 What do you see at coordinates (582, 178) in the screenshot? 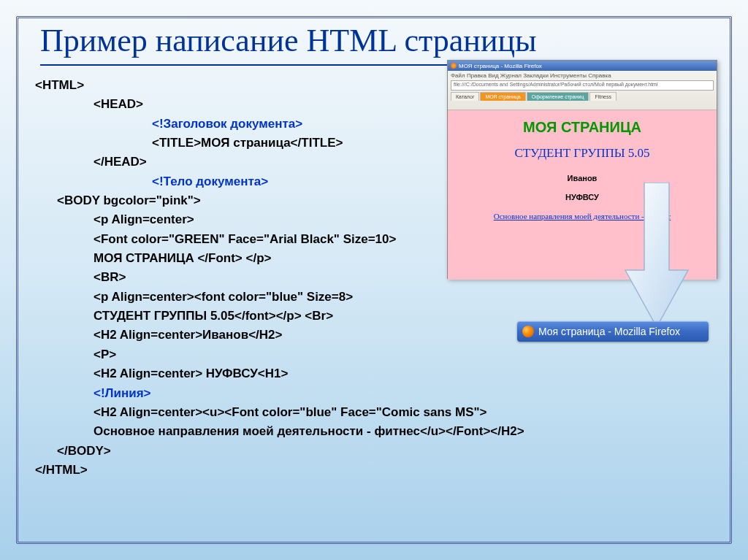
I see `preview-text: Иванов` at bounding box center [582, 178].